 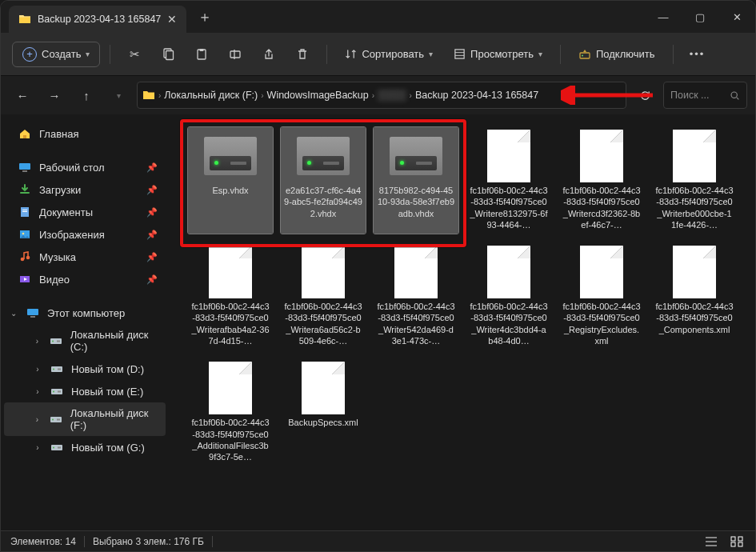 What do you see at coordinates (711, 542) in the screenshot?
I see `details-view-button` at bounding box center [711, 542].